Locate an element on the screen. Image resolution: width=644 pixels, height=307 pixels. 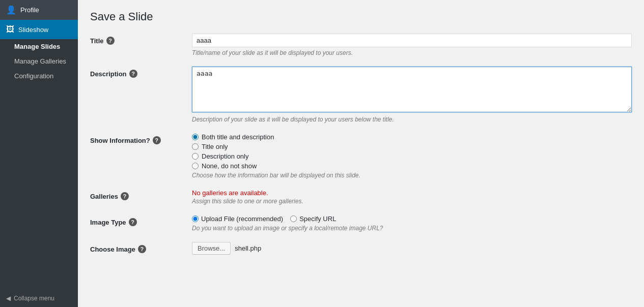
image-type-radio-group: Upload File (recommended) Specify URL is located at coordinates (412, 219).